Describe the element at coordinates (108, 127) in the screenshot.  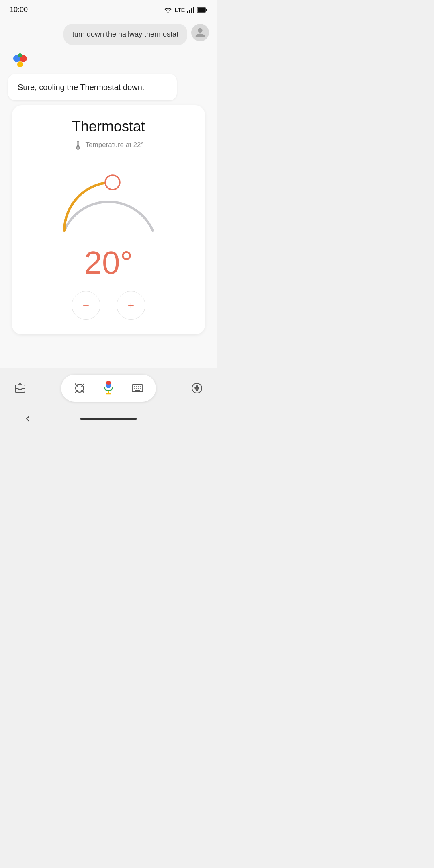
I see `thermostat-title: Thermostat` at that location.